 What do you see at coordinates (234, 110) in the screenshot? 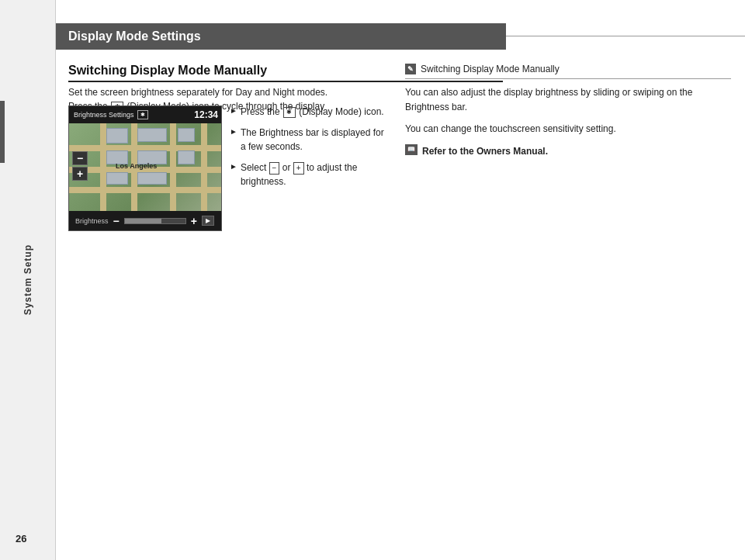
I see `step-1-arrow: ►` at bounding box center [234, 110].